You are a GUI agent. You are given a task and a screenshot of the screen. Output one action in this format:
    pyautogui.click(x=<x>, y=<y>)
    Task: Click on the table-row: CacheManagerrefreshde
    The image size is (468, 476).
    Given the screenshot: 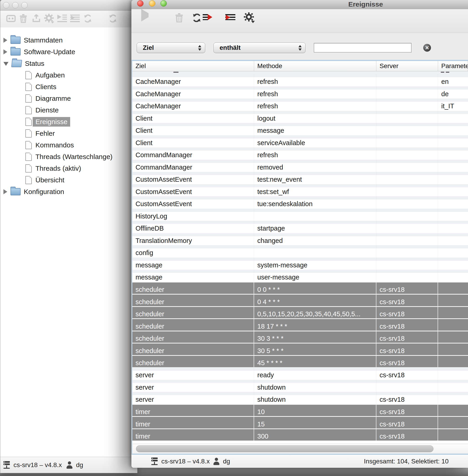 What is the action you would take?
    pyautogui.click(x=300, y=93)
    